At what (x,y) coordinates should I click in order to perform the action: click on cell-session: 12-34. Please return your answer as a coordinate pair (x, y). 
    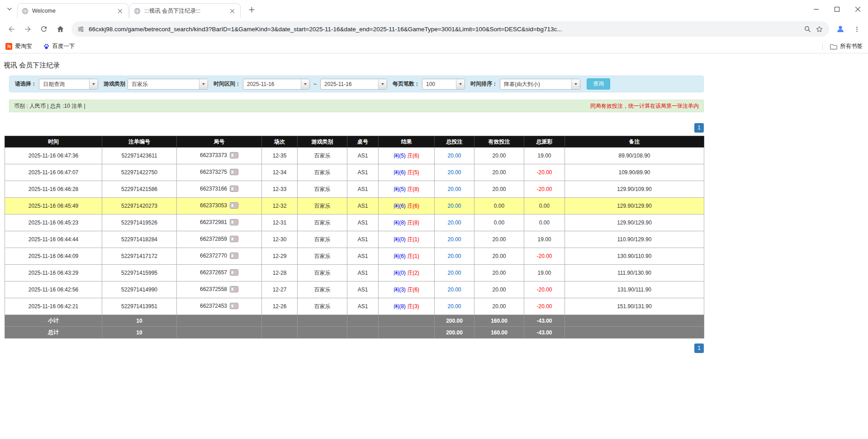
    Looking at the image, I should click on (280, 173).